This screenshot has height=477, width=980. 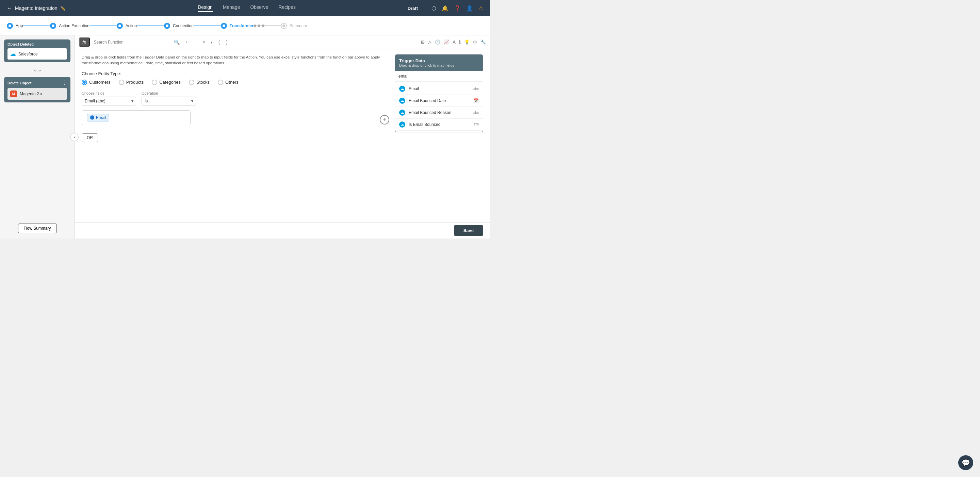 I want to click on action-more-button: ⋮, so click(x=64, y=83).